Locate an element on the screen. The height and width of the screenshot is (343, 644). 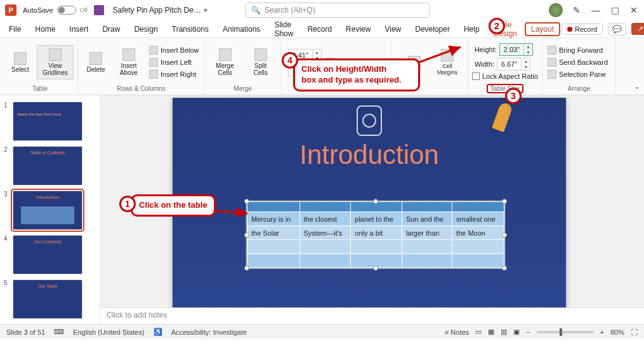
select-button: Select is located at coordinates (20, 62).